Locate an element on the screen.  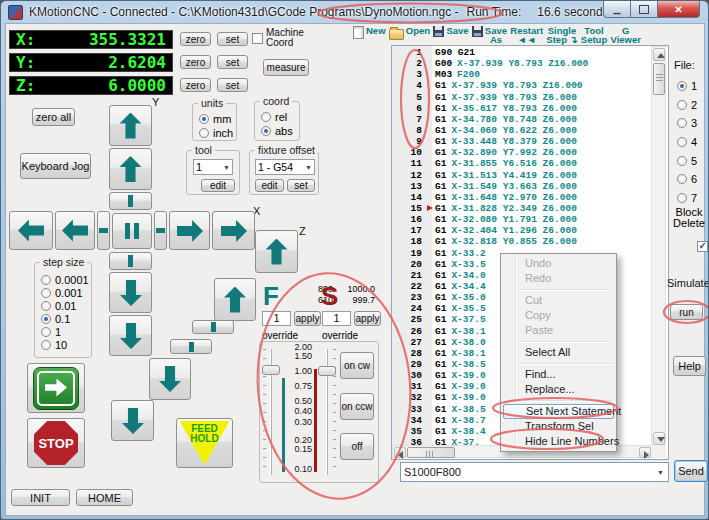
jog-z-minus-step-button is located at coordinates (191, 346).